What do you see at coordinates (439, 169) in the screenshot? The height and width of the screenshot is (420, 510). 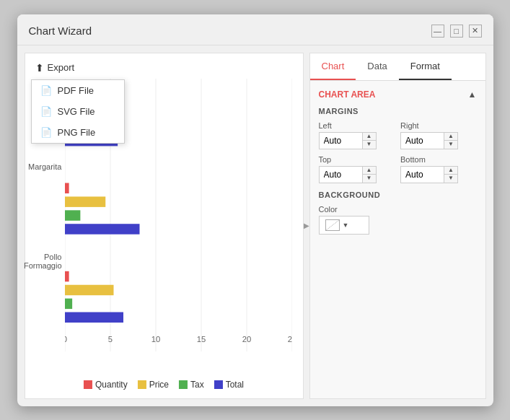 I see `margin-bottom-field: Bottom ▲ ▼` at bounding box center [439, 169].